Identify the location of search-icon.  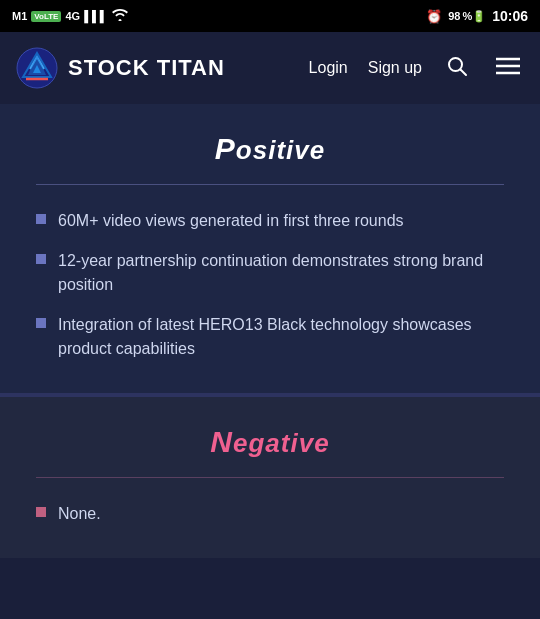
(457, 66).